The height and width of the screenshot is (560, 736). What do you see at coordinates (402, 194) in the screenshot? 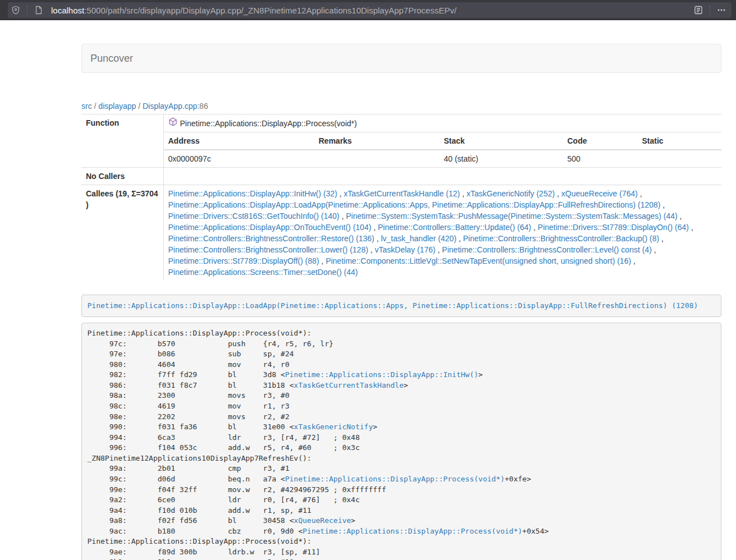
I see `callee-link: xTaskGetCurrentTaskHandle (12)` at bounding box center [402, 194].